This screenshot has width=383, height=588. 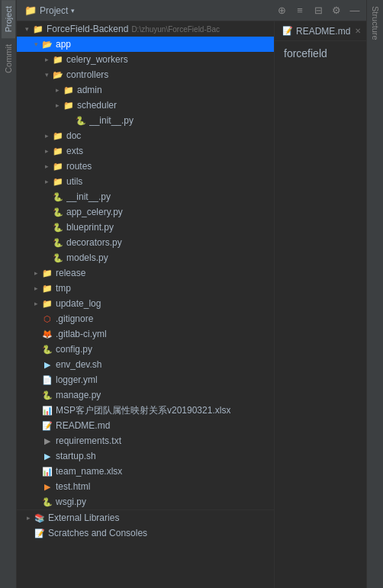 I want to click on arrow-empty2, so click(x=47, y=197).